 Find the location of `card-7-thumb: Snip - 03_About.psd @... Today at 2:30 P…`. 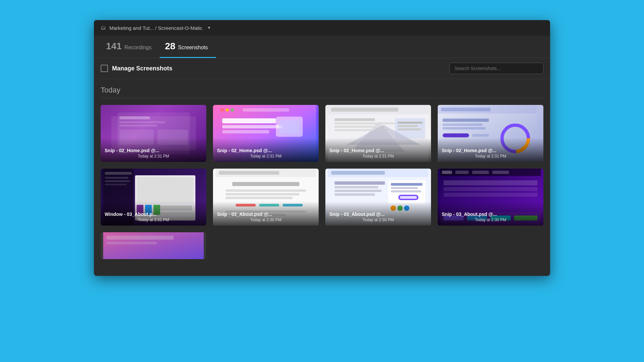

card-7-thumb: Snip - 03_About.psd @... Today at 2:30 P… is located at coordinates (378, 197).